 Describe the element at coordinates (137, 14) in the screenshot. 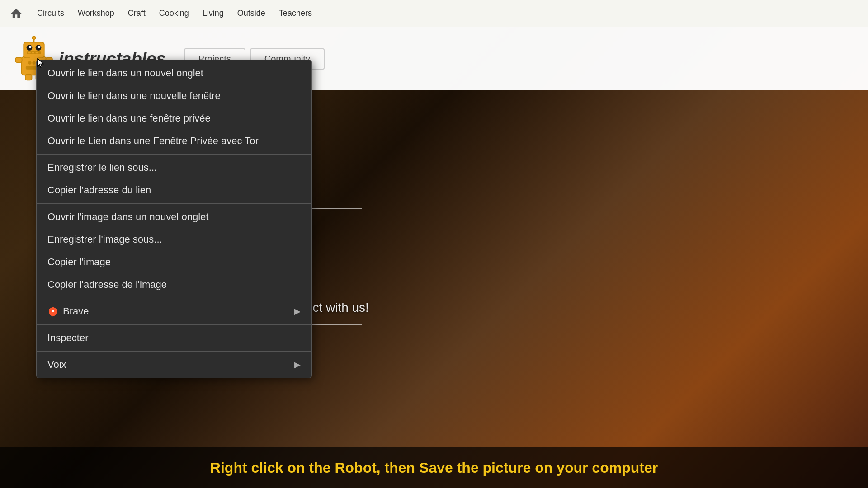

I see `nav-craft: Craft` at that location.